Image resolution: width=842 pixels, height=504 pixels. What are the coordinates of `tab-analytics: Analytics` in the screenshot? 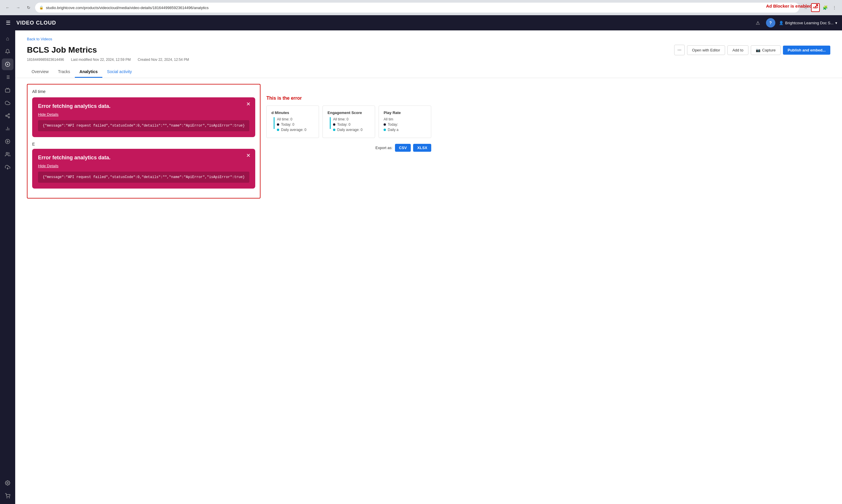 It's located at (88, 72).